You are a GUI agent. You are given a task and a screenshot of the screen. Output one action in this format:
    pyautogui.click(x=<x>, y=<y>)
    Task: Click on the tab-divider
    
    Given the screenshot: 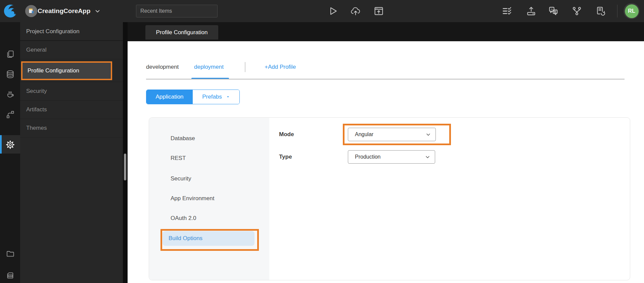 What is the action you would take?
    pyautogui.click(x=245, y=67)
    